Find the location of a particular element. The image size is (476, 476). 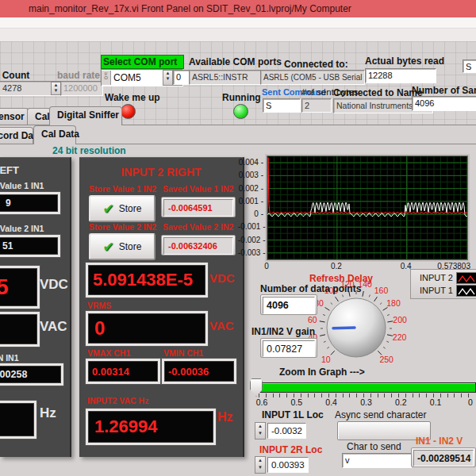

input1-vdc-display: 5 is located at coordinates (20, 287).